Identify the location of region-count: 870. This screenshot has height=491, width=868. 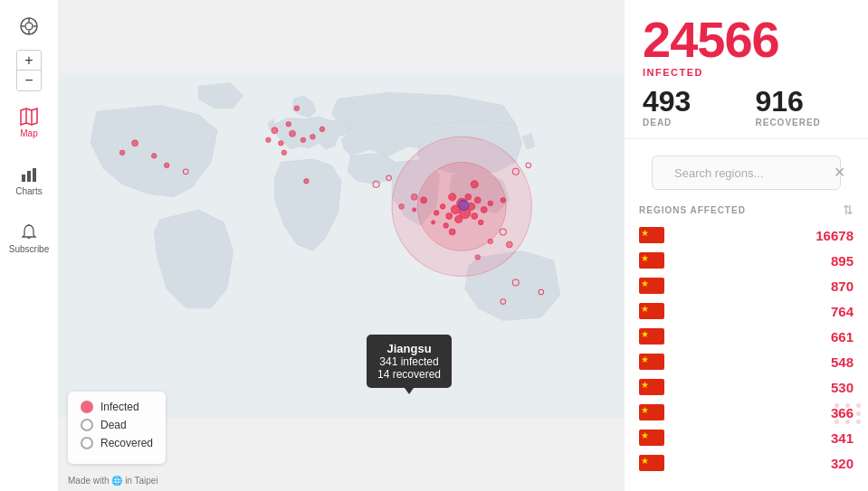
(842, 286).